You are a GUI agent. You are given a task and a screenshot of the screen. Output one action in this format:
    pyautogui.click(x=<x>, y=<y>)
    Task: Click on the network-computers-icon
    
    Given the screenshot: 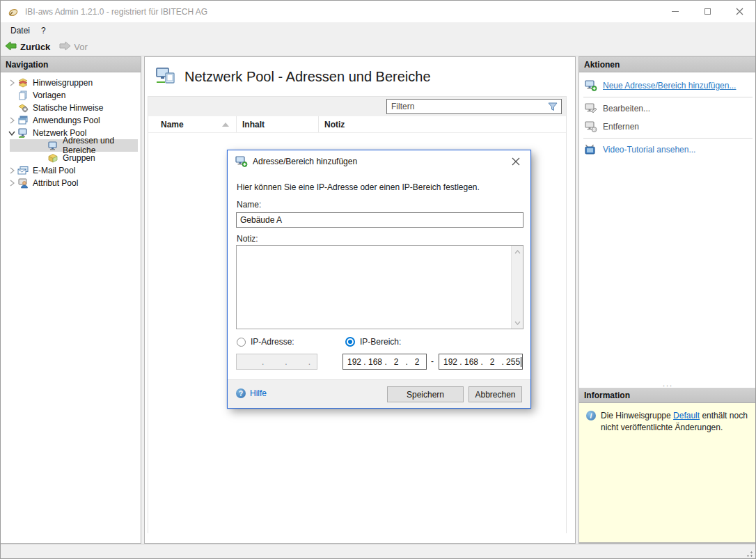 What is the action you would take?
    pyautogui.click(x=166, y=77)
    